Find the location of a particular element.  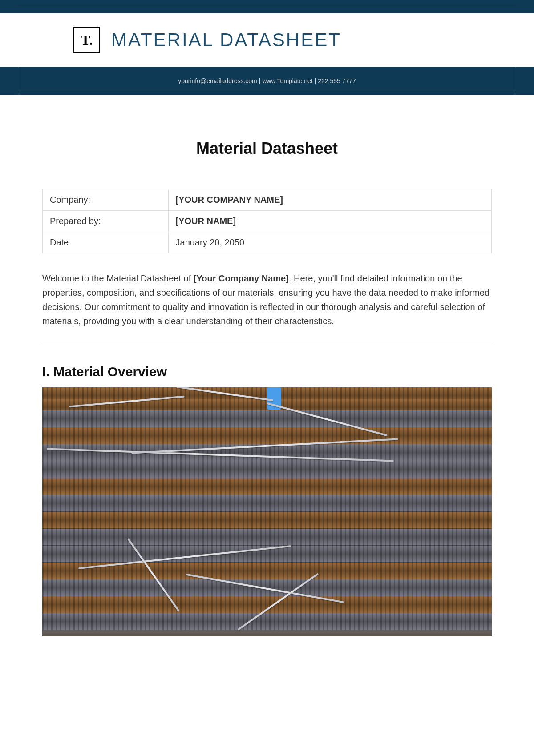

info-label: Company: is located at coordinates (106, 200).